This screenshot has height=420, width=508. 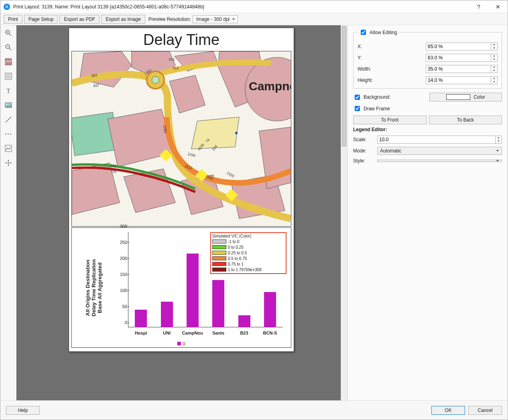 What do you see at coordinates (392, 69) in the screenshot?
I see `width-label: Width:` at bounding box center [392, 69].